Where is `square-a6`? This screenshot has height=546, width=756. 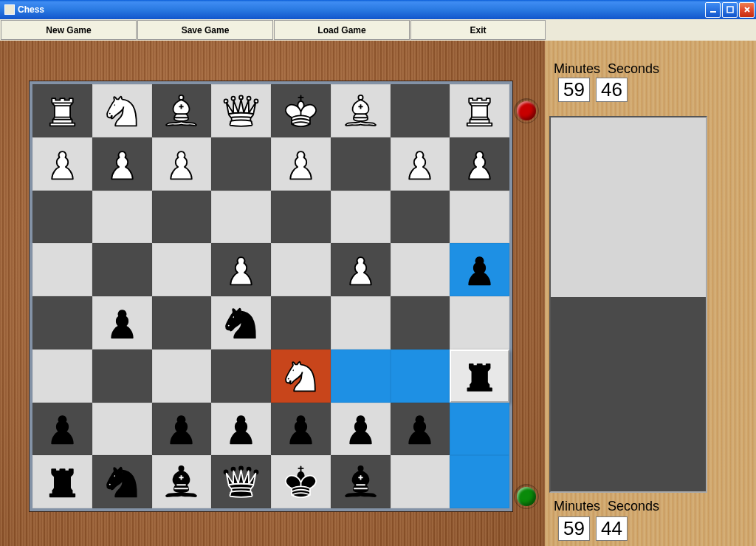 square-a6 is located at coordinates (62, 217).